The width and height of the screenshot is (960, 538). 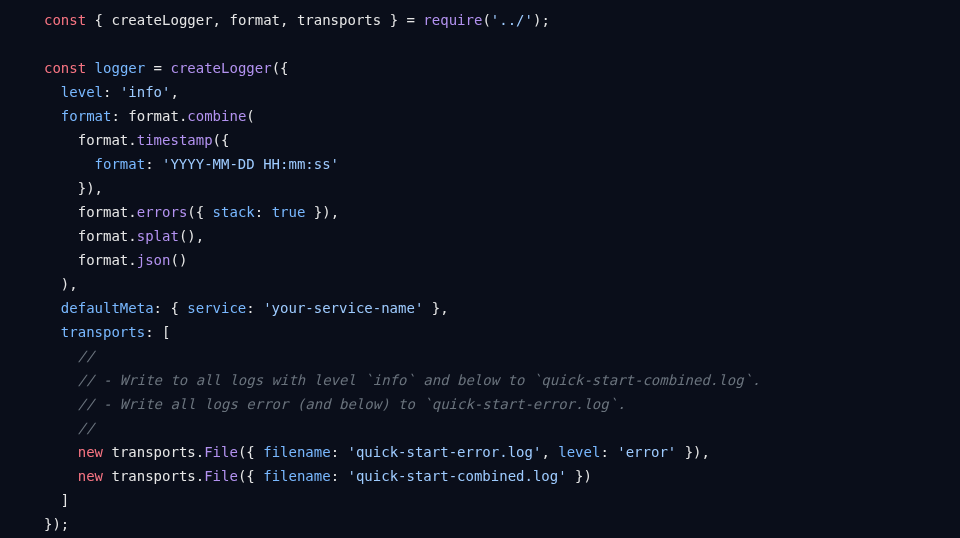 I want to click on fn-json: json, so click(x=154, y=260).